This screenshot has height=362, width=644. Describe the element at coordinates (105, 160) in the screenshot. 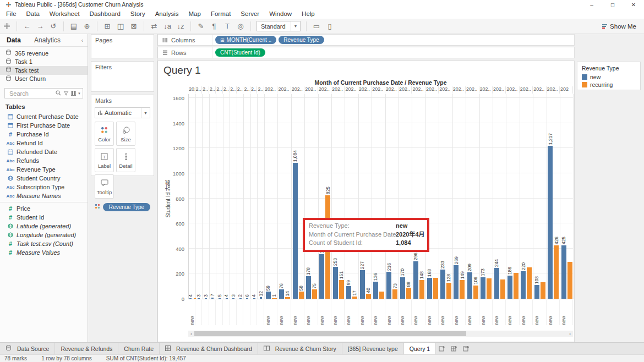

I see `label-button: TLabel` at that location.